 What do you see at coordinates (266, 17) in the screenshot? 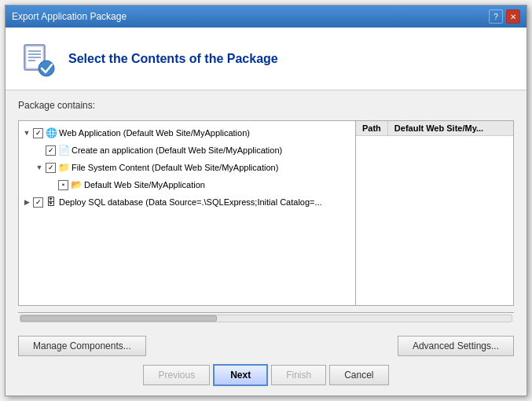
I see `title-bar: Export Application Package ? ✕` at bounding box center [266, 17].